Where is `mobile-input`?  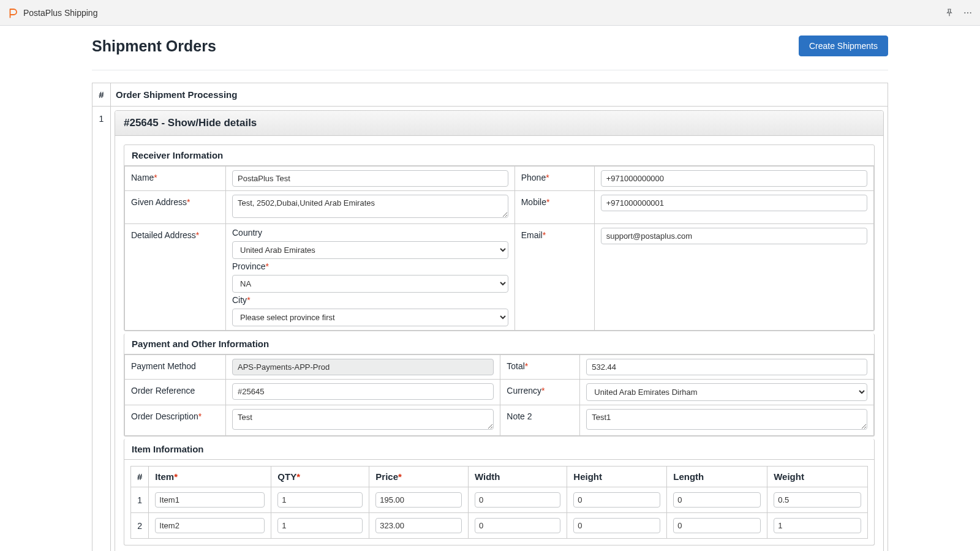 mobile-input is located at coordinates (734, 203).